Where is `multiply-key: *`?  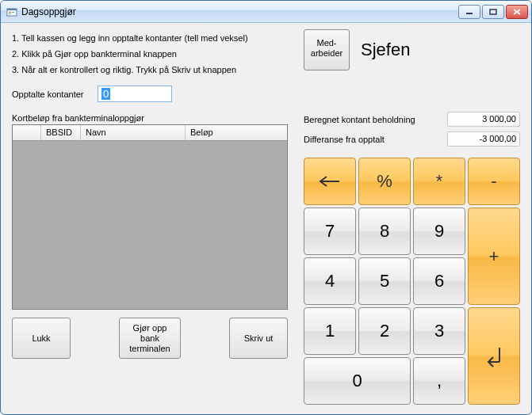
multiply-key: * is located at coordinates (439, 181).